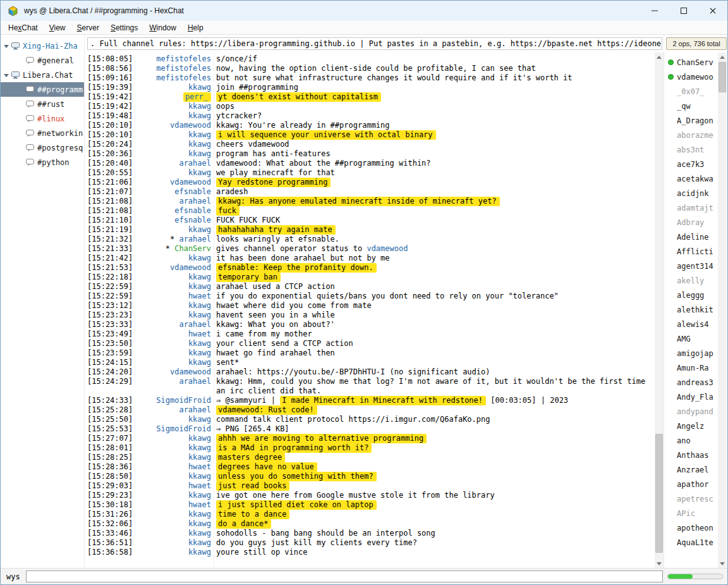 Image resolution: width=728 pixels, height=585 pixels. I want to click on user-list-item: apotheon, so click(692, 527).